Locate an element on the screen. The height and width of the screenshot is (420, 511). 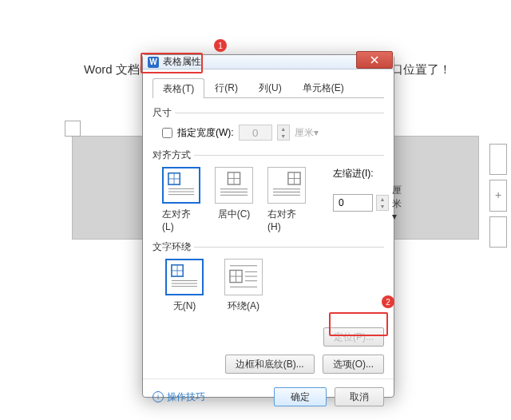
wrap-around-icon is located at coordinates (244, 277).